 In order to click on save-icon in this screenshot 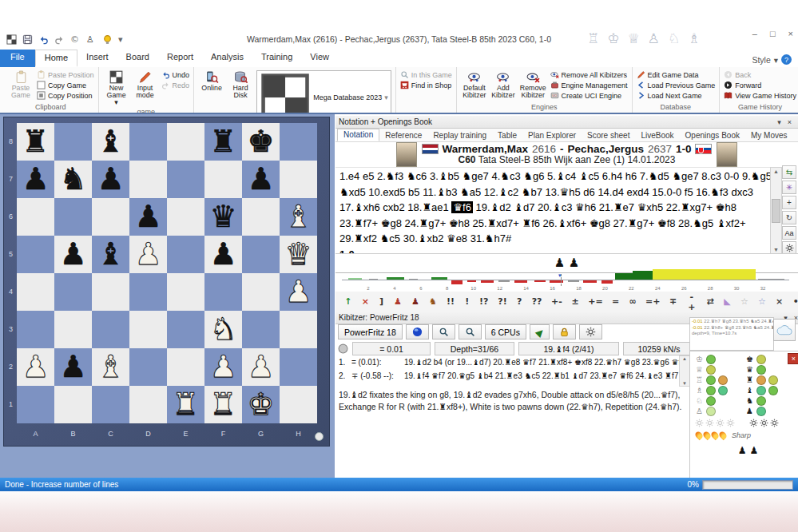, I will do `click(27, 39)`.